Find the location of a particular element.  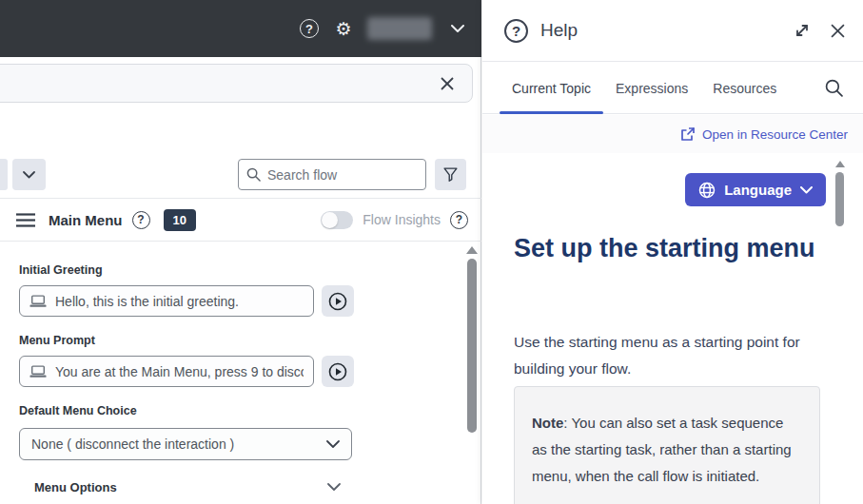

help-scrollbar-up-arrow is located at coordinates (840, 164).